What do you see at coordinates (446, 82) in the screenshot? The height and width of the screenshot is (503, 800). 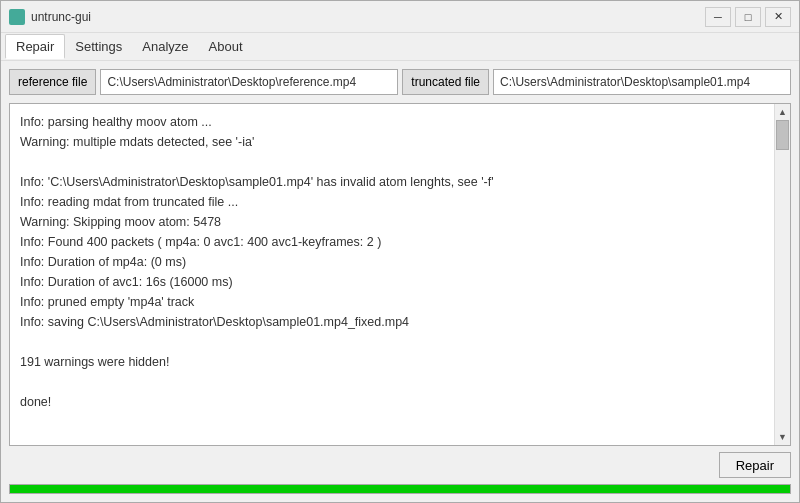 I see `truncated-file-label: truncated file` at bounding box center [446, 82].